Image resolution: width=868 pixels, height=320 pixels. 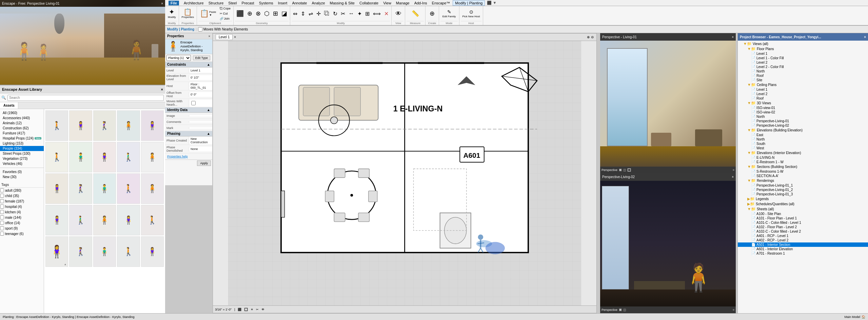 I want to click on view-icon: 👁, so click(x=263, y=310).